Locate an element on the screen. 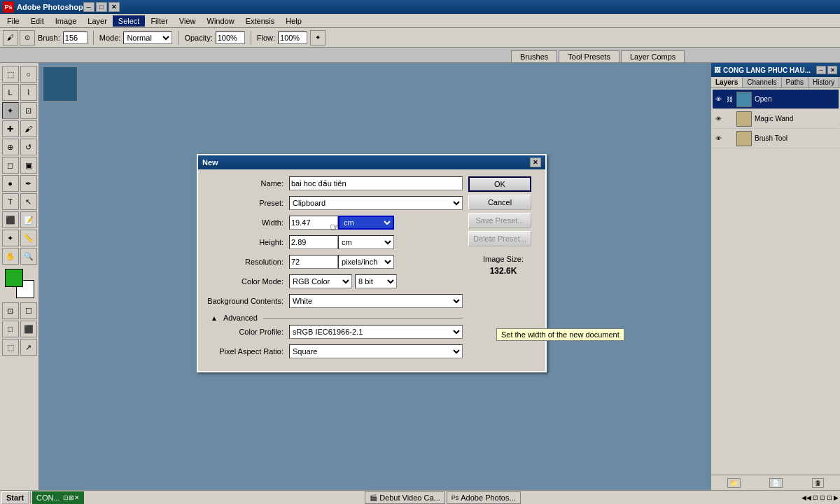 The image size is (840, 504). width-unit-select: cm pixels inches mm is located at coordinates (366, 223).